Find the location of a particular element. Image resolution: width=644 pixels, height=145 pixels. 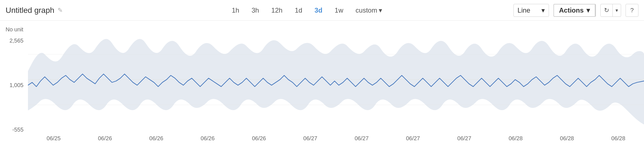

actions-chevron-icon: ▾ is located at coordinates (588, 10).